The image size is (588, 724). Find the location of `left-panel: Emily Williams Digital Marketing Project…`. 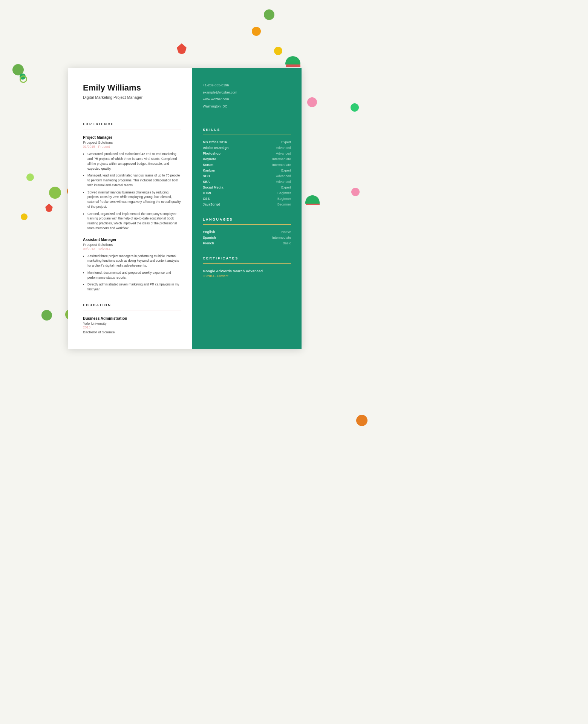

left-panel: Emily Williams Digital Marketing Project… is located at coordinates (130, 209).